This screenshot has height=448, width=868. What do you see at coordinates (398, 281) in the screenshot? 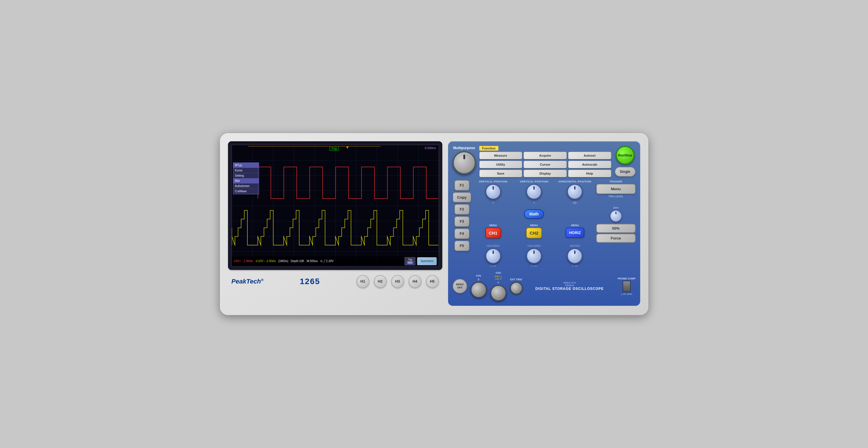
I see `h3-button: H3` at bounding box center [398, 281].